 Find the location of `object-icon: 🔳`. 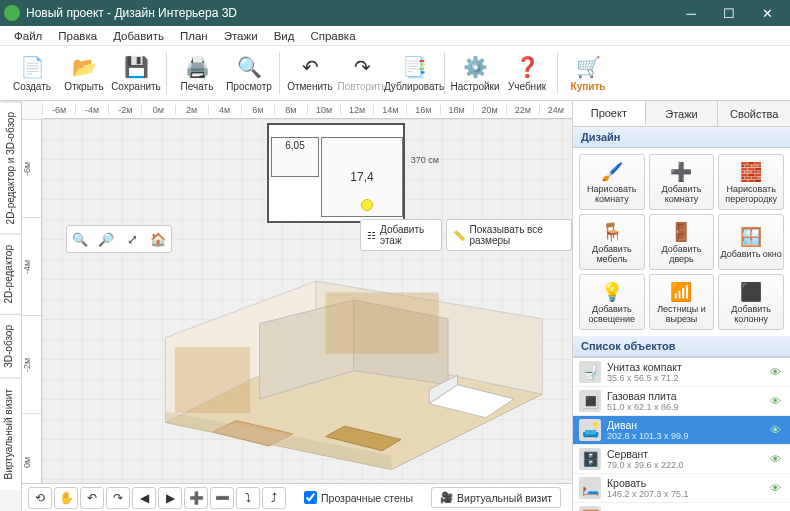

object-icon: 🔳 is located at coordinates (590, 401).